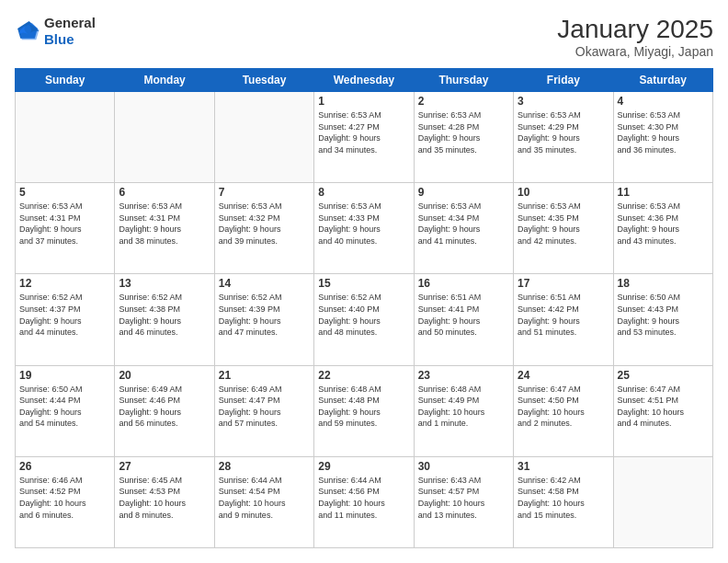 Image resolution: width=728 pixels, height=563 pixels. I want to click on day-detail: Sunrise: 6:53 AM Sunset: 4:27 PM Dayligh…, so click(364, 132).